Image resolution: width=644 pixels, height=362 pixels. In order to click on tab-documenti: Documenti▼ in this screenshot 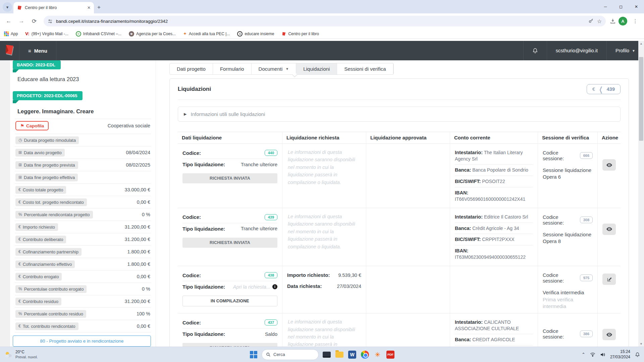, I will do `click(274, 69)`.